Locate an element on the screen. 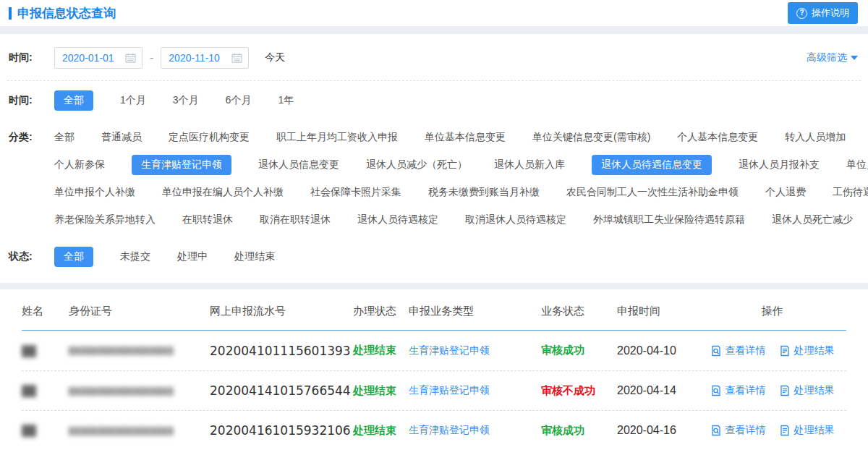  time-filter-chip: 6个月 is located at coordinates (239, 101).